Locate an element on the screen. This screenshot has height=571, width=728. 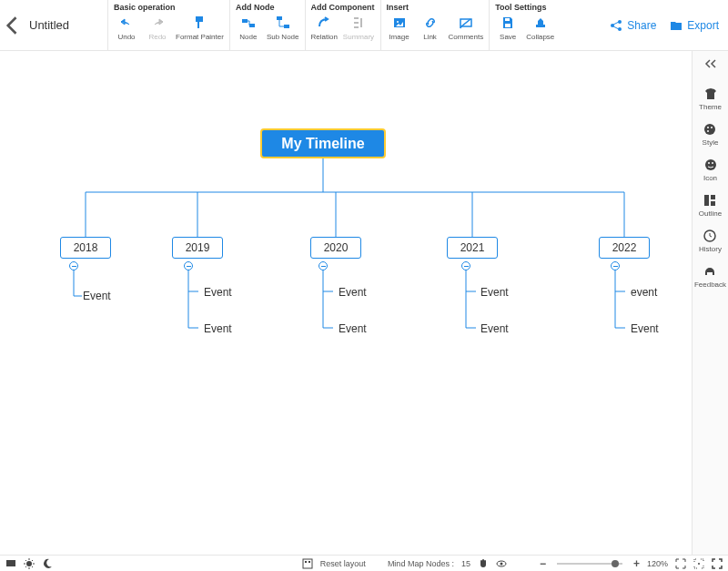
relation-icon is located at coordinates (324, 23).